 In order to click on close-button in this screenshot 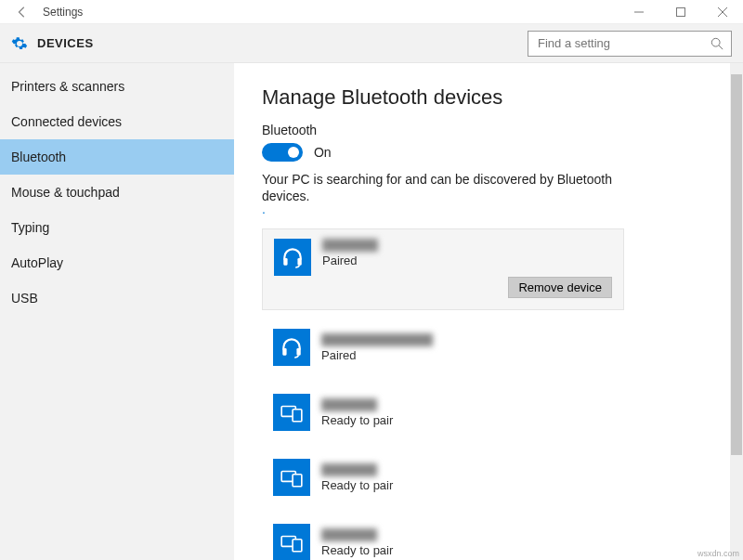, I will do `click(723, 12)`.